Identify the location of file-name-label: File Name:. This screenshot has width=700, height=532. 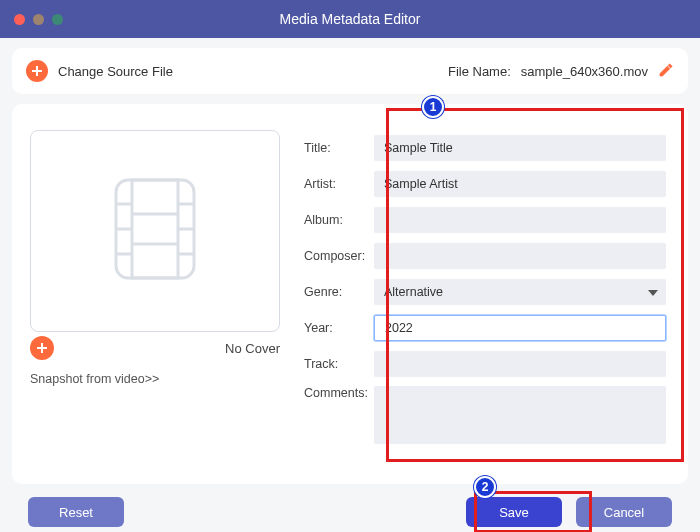
(480, 72).